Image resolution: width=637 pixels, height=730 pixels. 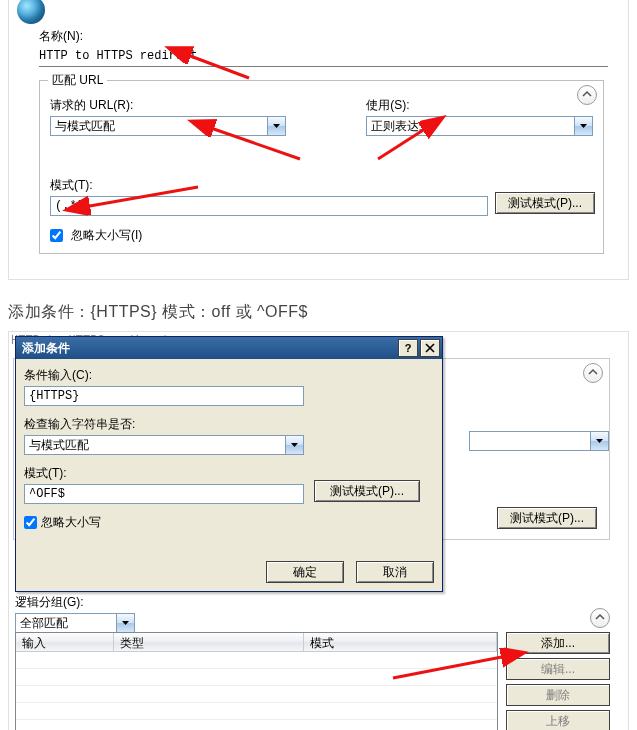 What do you see at coordinates (65, 642) in the screenshot?
I see `col-input: 输入` at bounding box center [65, 642].